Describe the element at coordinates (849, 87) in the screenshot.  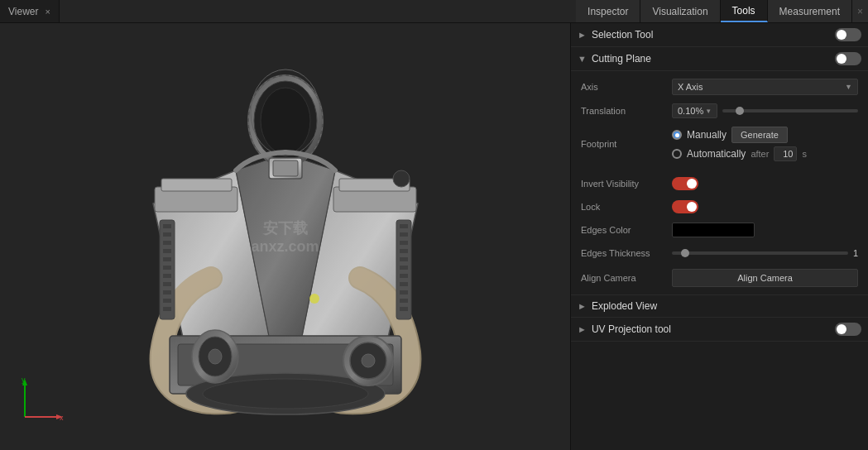
I see `axis-chevron-icon: ▼` at that location.